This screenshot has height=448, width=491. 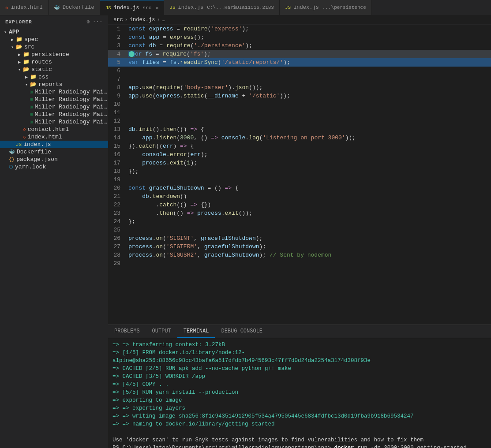 What do you see at coordinates (54, 22) in the screenshot?
I see `sidebar-header: EXPLORER ⊕ ···` at bounding box center [54, 22].